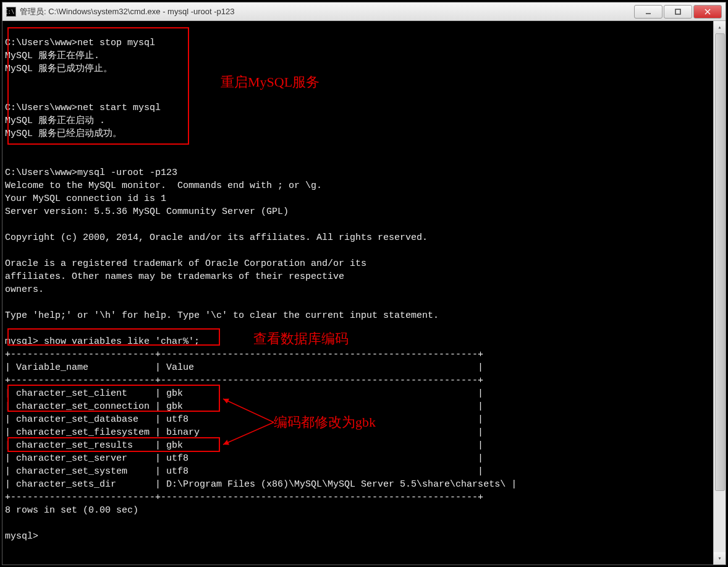 The height and width of the screenshot is (567, 728). Describe the element at coordinates (327, 12) in the screenshot. I see `window-title: 管理员: C:\Windows\system32\cmd.exe - mysql…` at that location.